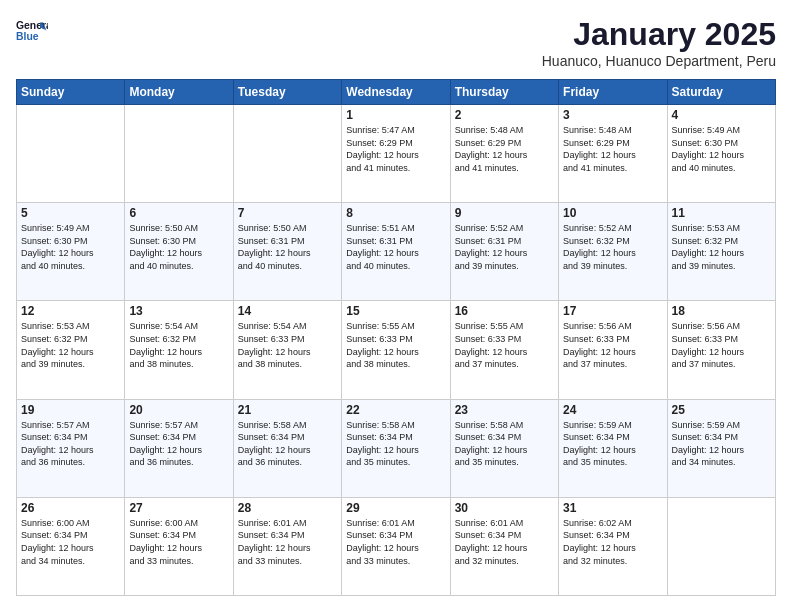 This screenshot has width=792, height=612. Describe the element at coordinates (70, 247) in the screenshot. I see `day-info: Sunrise: 5:49 AM Sunset: 6:30 PM Dayligh…` at that location.